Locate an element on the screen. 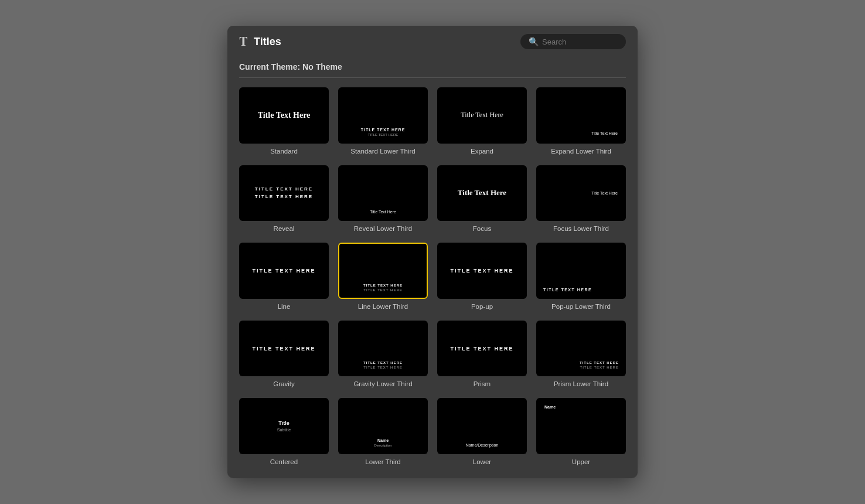 The width and height of the screenshot is (865, 504). thumb-text-upper: Name is located at coordinates (550, 407).